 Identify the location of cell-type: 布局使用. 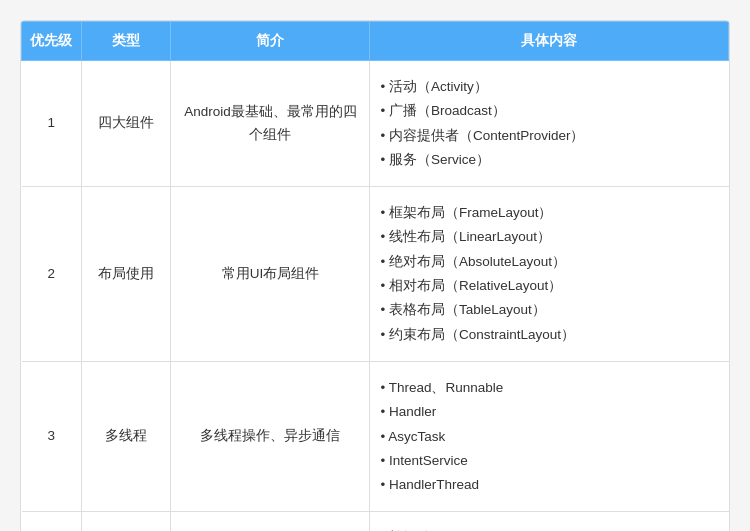
(126, 274).